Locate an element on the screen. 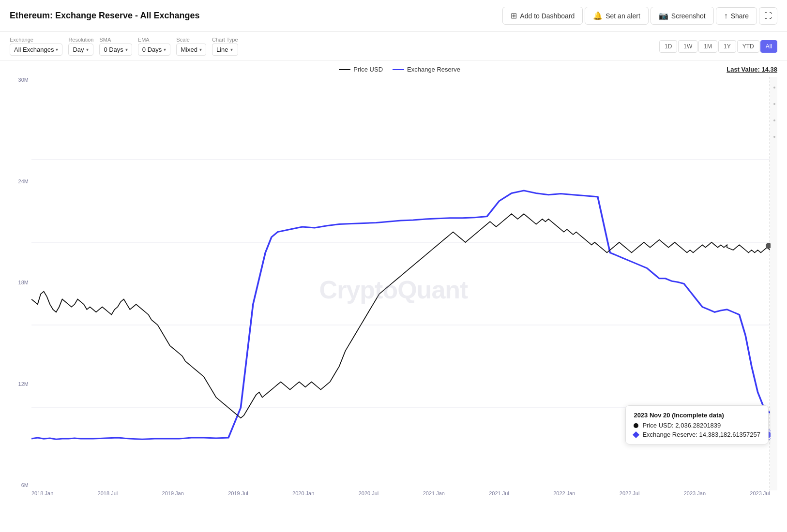  x-axis-label: 2021 Jan is located at coordinates (434, 493).